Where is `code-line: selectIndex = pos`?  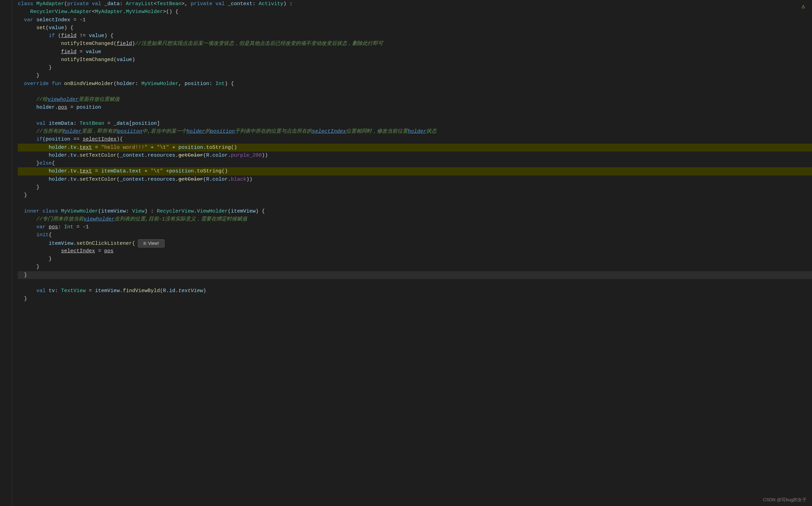 code-line: selectIndex = pos is located at coordinates (415, 251).